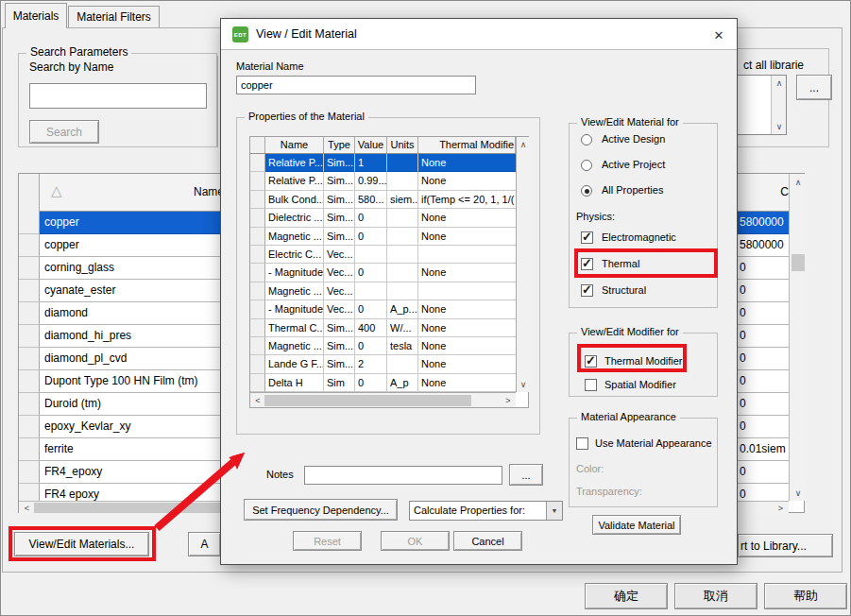 The width and height of the screenshot is (851, 616). What do you see at coordinates (356, 85) in the screenshot?
I see `material-name-input` at bounding box center [356, 85].